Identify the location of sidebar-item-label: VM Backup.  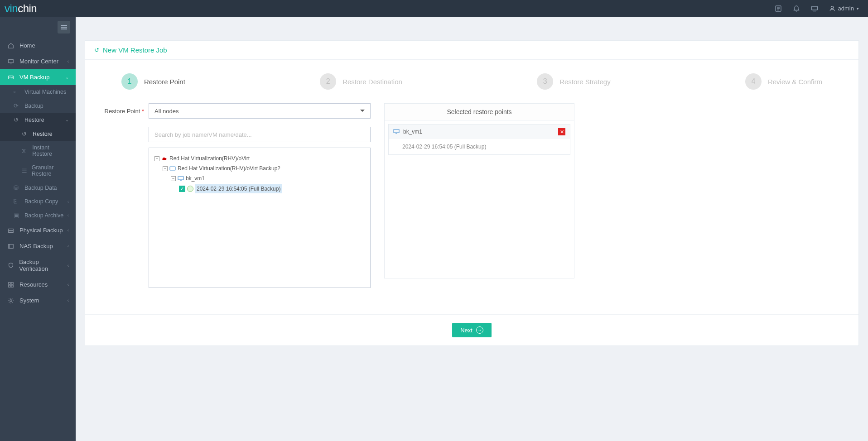
(34, 77).